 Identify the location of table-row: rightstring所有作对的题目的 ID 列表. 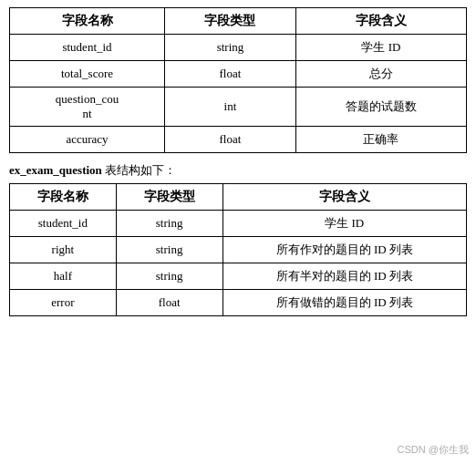
(239, 250).